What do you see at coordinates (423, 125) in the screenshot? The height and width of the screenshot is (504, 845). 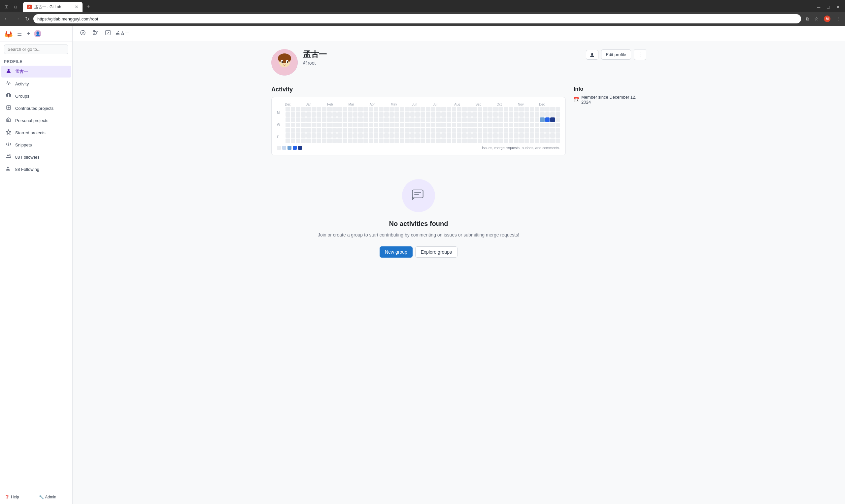 I see `chart-weeks-grid` at bounding box center [423, 125].